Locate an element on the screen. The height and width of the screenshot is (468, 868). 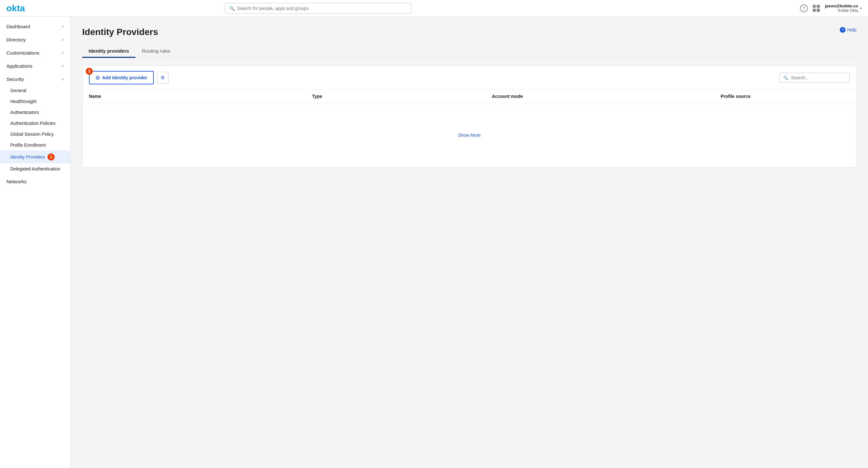
plus-icon: ⊕ is located at coordinates (98, 77).